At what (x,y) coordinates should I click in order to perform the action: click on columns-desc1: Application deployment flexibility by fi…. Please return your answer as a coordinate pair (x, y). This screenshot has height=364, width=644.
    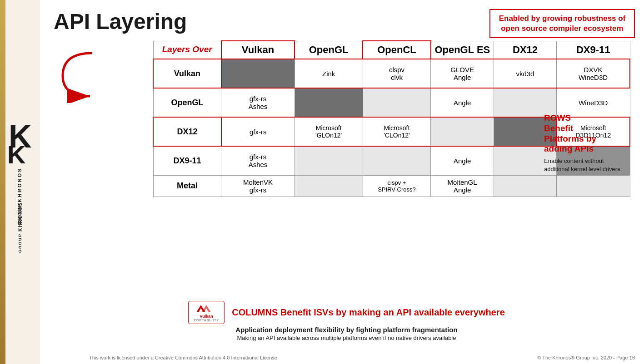
    Looking at the image, I should click on (346, 330).